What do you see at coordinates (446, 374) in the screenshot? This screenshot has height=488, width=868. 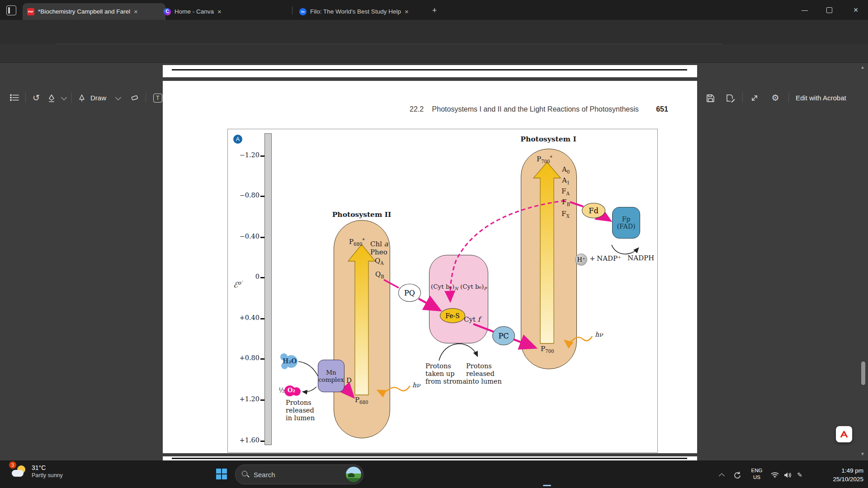 I see `protons-stroma-note: Protons taken up from stroma` at bounding box center [446, 374].